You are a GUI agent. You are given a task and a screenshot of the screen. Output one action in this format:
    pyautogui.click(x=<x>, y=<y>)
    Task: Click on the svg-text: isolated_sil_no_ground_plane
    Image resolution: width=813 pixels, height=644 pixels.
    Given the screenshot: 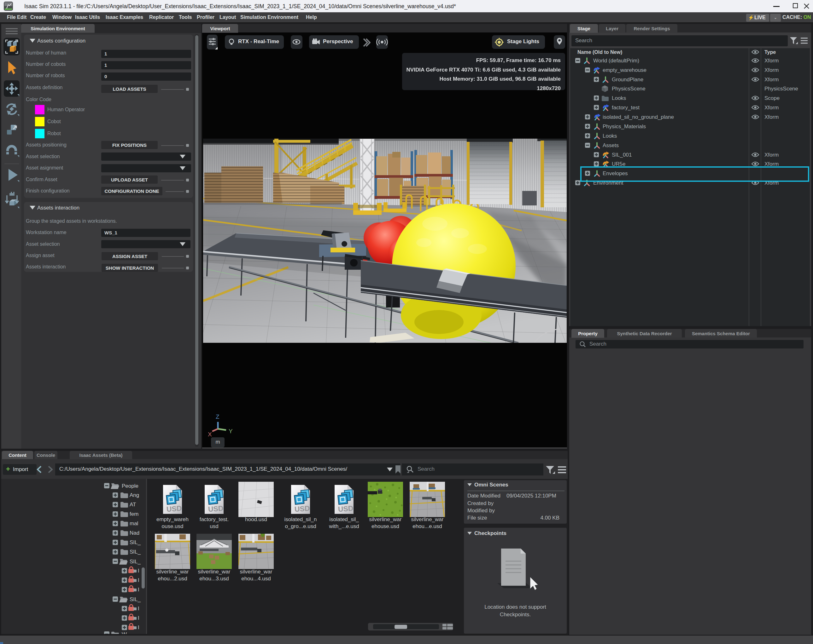 What is the action you would take?
    pyautogui.click(x=638, y=117)
    